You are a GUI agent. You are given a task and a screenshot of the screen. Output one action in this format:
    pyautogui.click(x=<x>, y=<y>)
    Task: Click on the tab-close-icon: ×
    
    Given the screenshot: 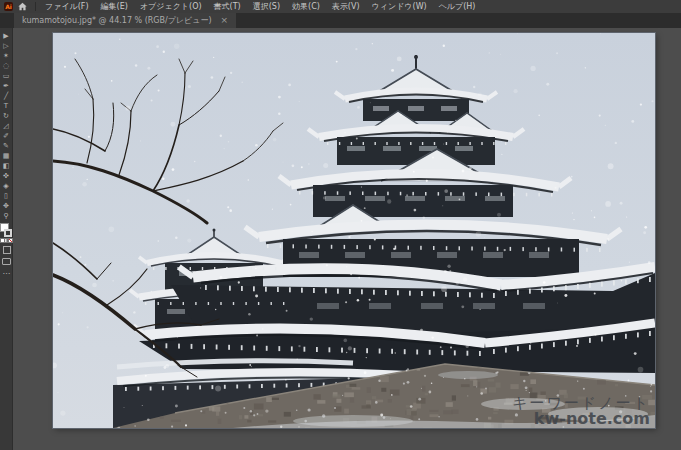 What is the action you would take?
    pyautogui.click(x=225, y=20)
    